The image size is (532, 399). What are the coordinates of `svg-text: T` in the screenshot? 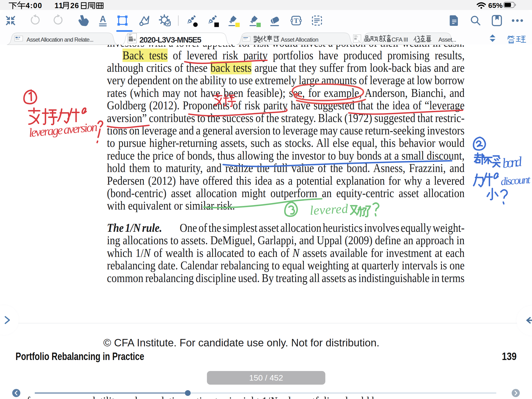 It's located at (296, 20).